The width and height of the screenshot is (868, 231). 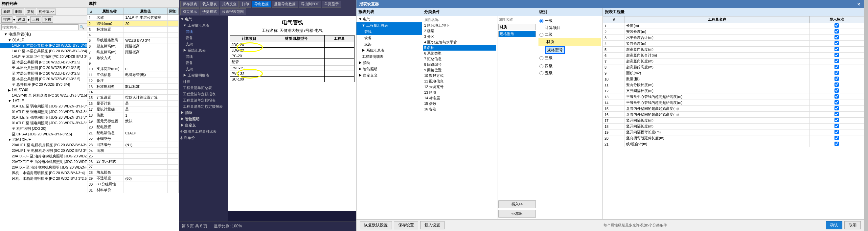 I want to click on ptree-calc: 计算, so click(x=204, y=82).